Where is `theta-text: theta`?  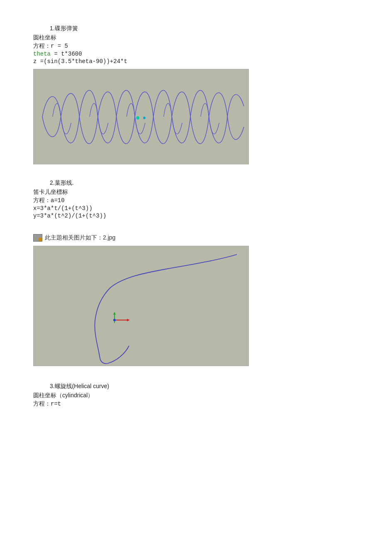
theta-text: theta is located at coordinates (42, 54).